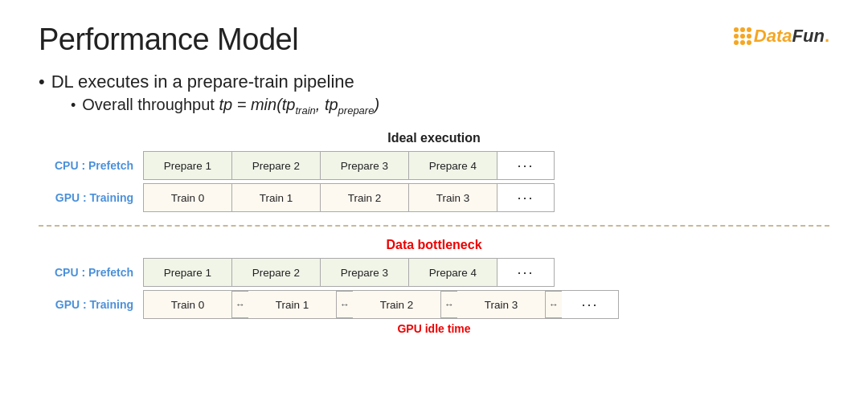 This screenshot has width=868, height=417. Describe the element at coordinates (453, 272) in the screenshot. I see `bottleneck-cpu-box-3: Prepare 4` at that location.